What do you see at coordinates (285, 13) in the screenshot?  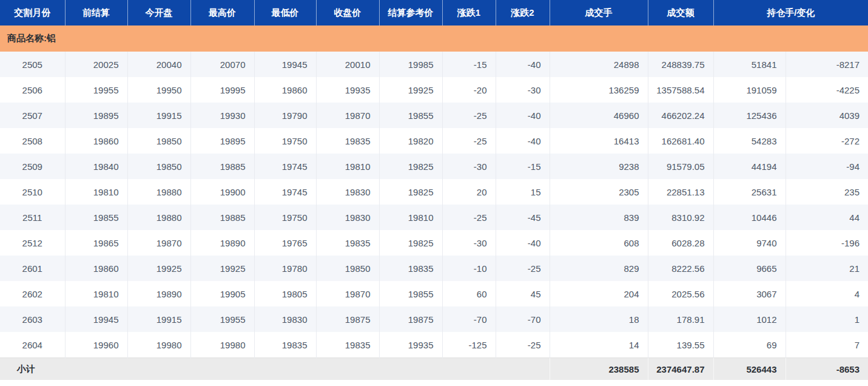 I see `col-header-low: 最低价` at bounding box center [285, 13].